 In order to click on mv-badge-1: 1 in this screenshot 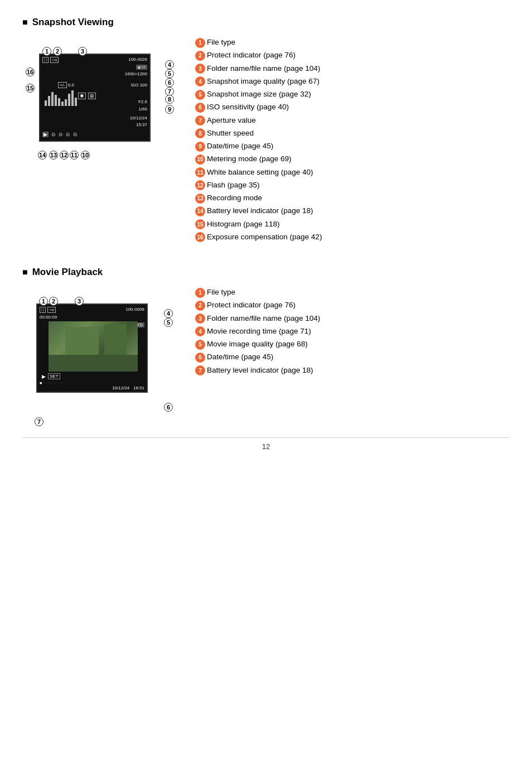, I will do `click(200, 293)`.